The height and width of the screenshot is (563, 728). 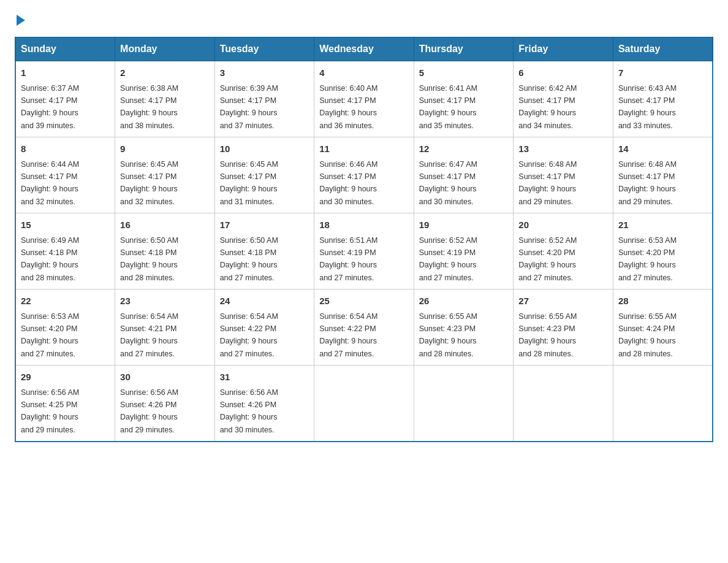 I want to click on day-info: Sunrise: 6:43 AMSunset: 4:17 PMDaylight:…, so click(x=647, y=107).